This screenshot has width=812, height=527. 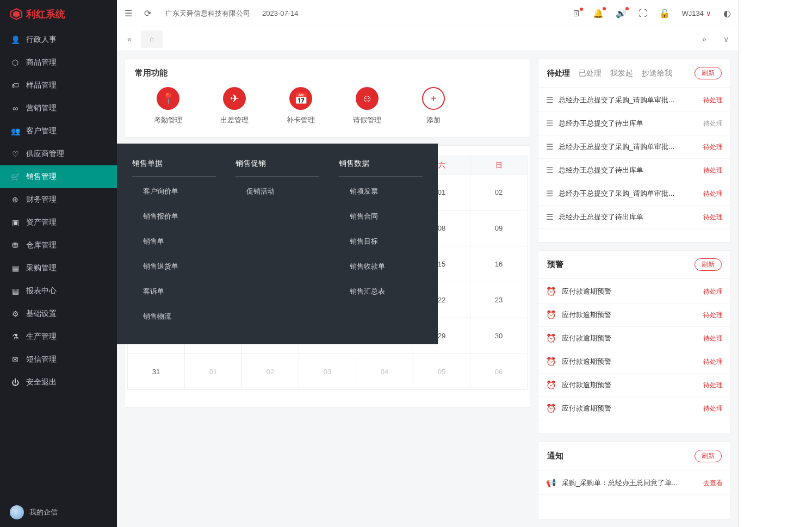 What do you see at coordinates (174, 292) in the screenshot?
I see `flyout-item: 客诉单` at bounding box center [174, 292].